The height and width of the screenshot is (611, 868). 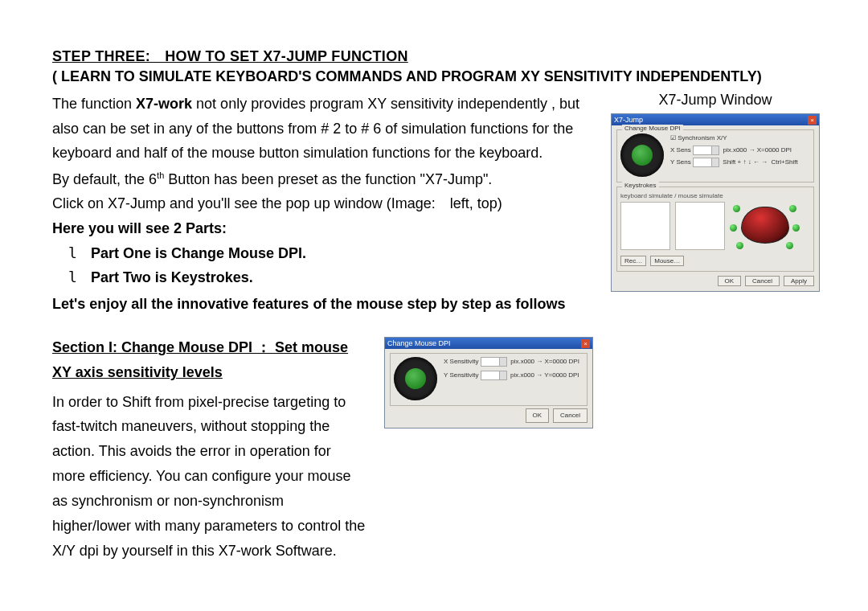 What do you see at coordinates (164, 104) in the screenshot?
I see `intro-bold: X7-work` at bounding box center [164, 104].